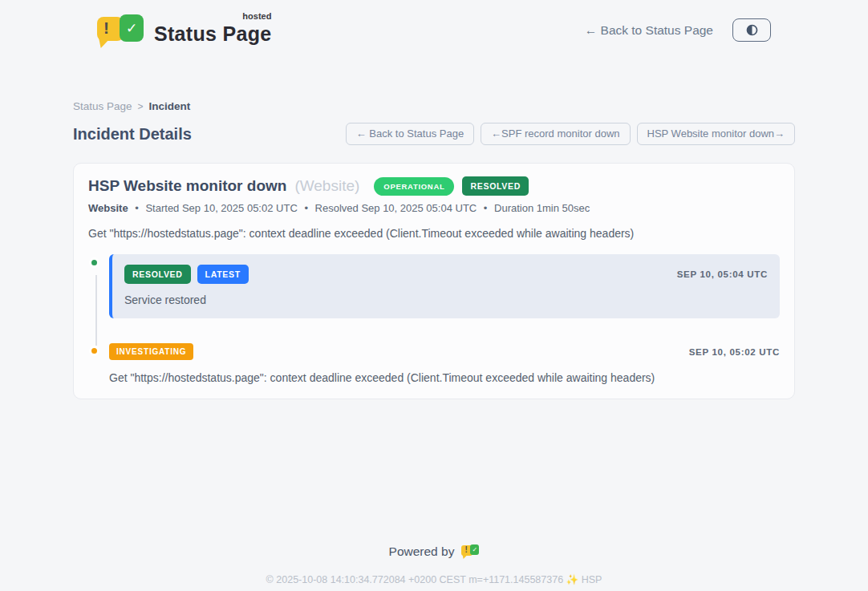  I want to click on next-incident-button: HSP Website monitor down→, so click(716, 134).